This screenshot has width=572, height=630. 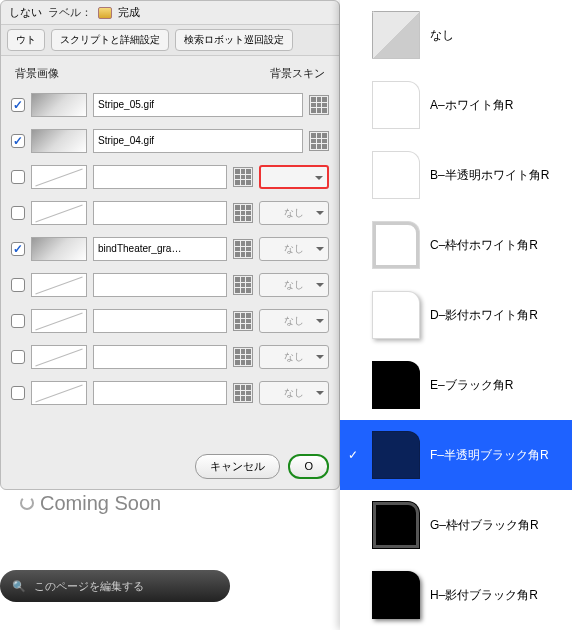 I want to click on dropdown-item: E–ブラック角R, so click(x=456, y=385).